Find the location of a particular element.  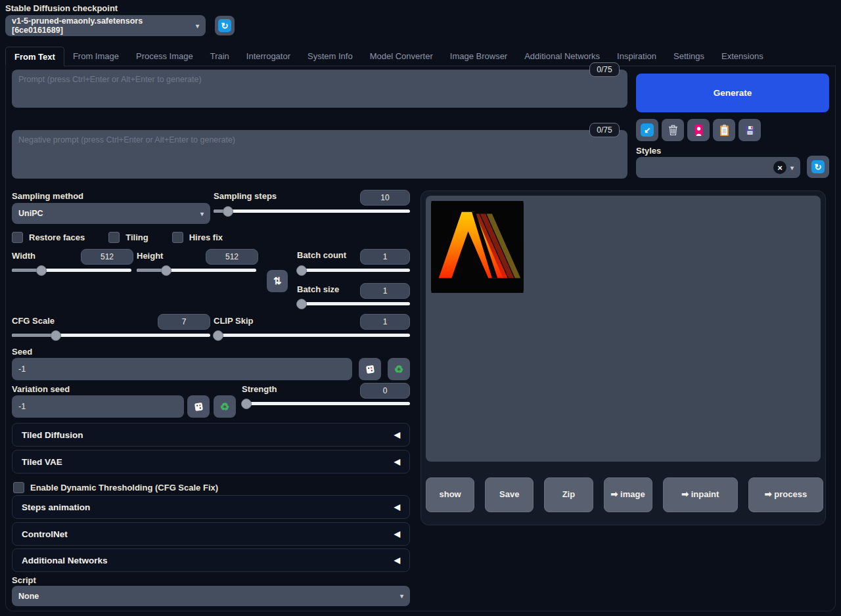

accordion-title: ControlNet is located at coordinates (45, 535).